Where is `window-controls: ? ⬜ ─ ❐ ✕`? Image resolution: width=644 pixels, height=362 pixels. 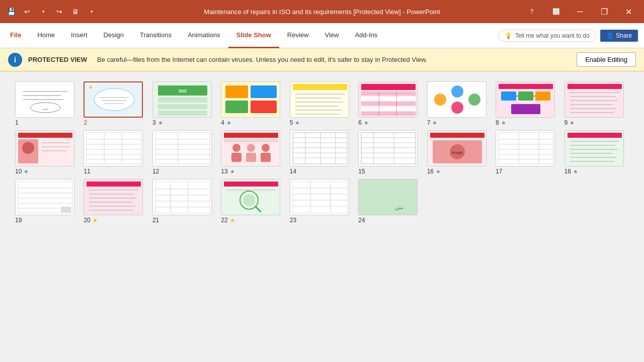 window-controls: ? ⬜ ─ ❐ ✕ is located at coordinates (580, 12).